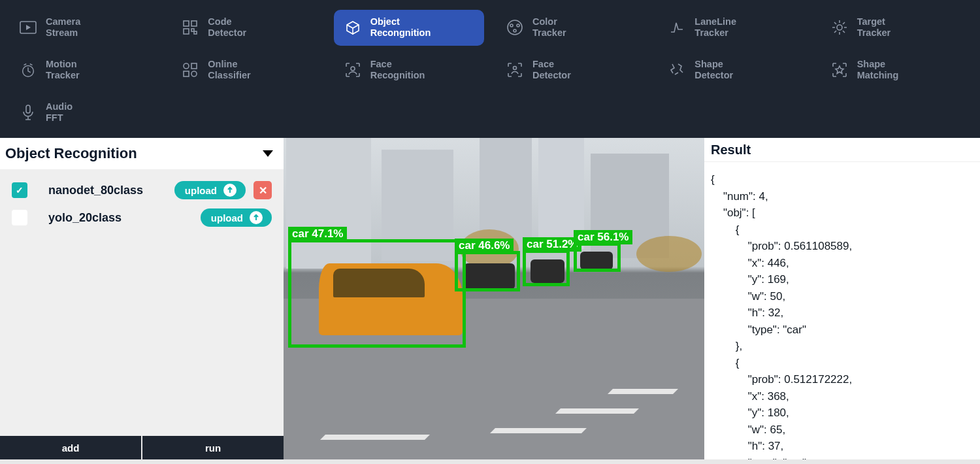 The image size is (980, 464). I want to click on detection-label: car 56.1%, so click(603, 237).